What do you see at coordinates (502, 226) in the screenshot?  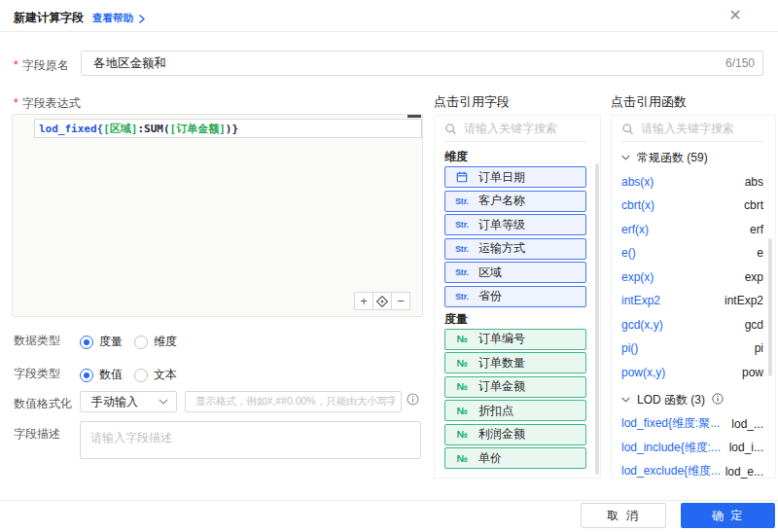 I see `field-item-label: 订单等级` at bounding box center [502, 226].